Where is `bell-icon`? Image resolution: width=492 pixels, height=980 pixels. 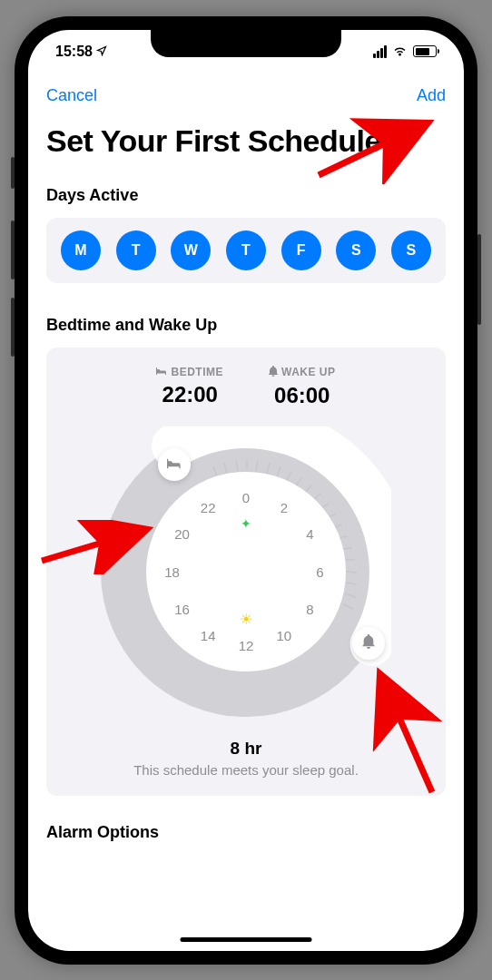 bell-icon is located at coordinates (273, 372).